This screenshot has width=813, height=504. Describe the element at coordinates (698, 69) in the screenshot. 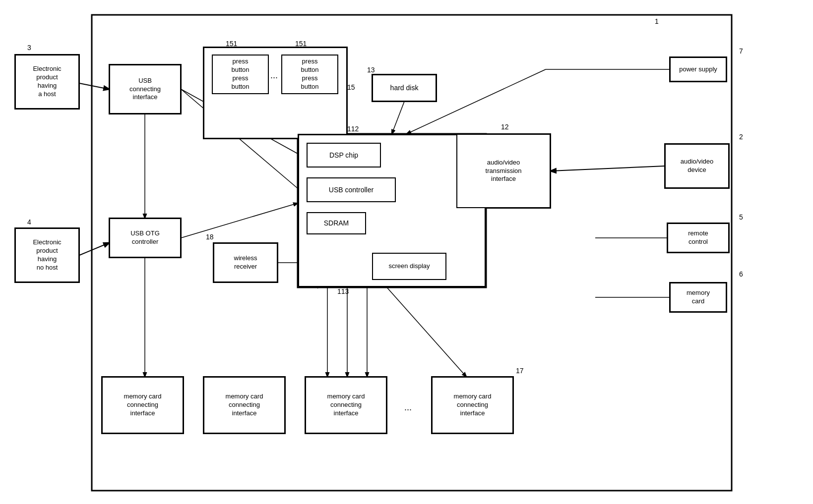

I see `power-supply-box: power supply` at that location.